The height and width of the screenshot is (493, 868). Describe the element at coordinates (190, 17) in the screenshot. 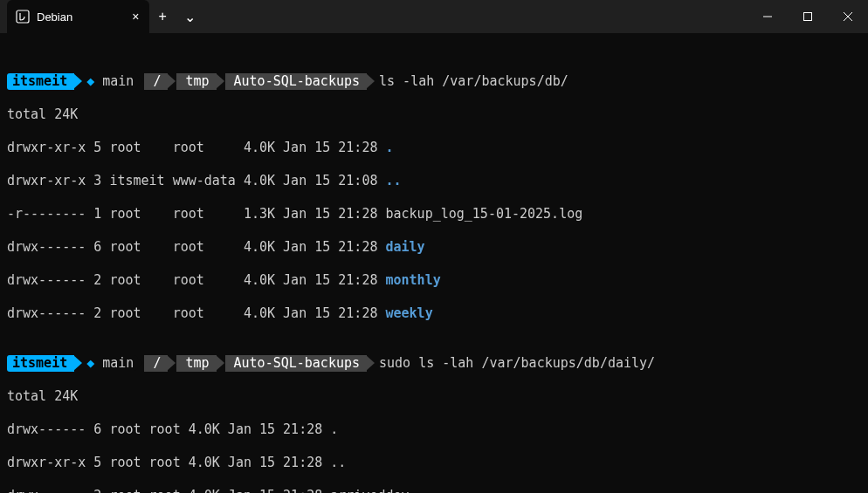

I see `tab-dropdown-icon: ⌄` at that location.